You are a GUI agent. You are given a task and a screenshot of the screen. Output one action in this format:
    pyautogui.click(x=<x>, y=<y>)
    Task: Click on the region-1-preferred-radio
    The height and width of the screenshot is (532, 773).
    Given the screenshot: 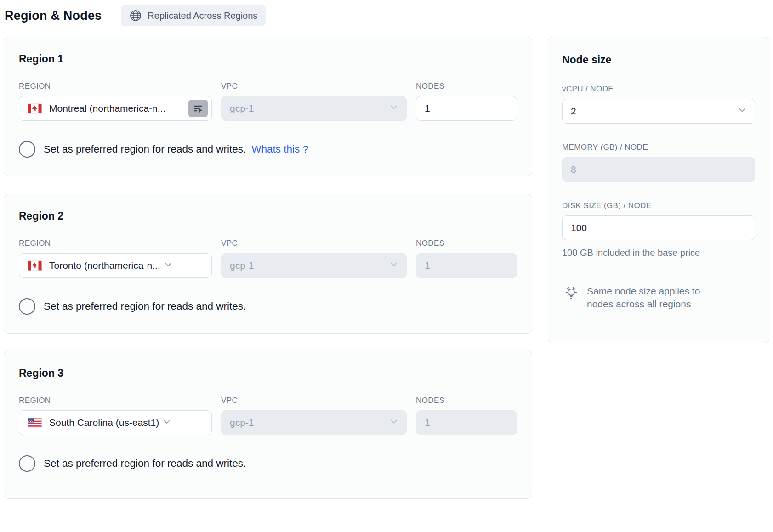 What is the action you would take?
    pyautogui.click(x=27, y=149)
    